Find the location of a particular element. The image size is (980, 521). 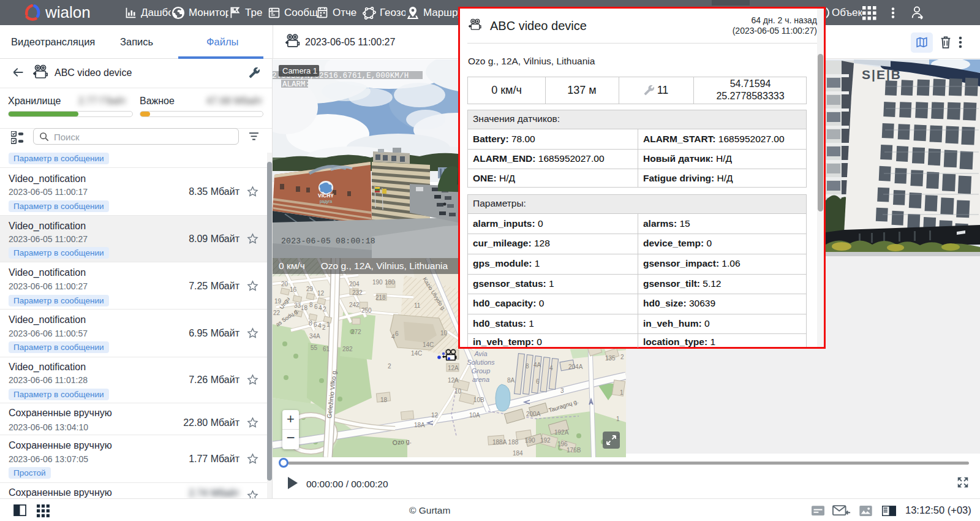

svg-text: arena is located at coordinates (481, 379).